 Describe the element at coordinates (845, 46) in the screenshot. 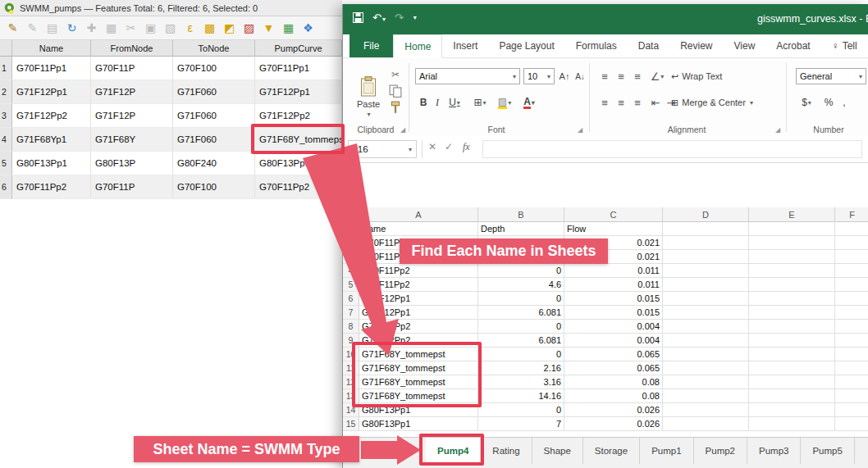

I see `tab-tell-me: ♀Tell` at that location.